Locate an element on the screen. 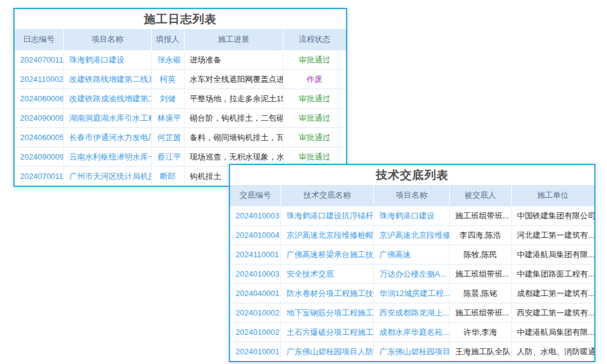  disclosure-name-link: 土石方爆破分项工程施工... is located at coordinates (330, 332).